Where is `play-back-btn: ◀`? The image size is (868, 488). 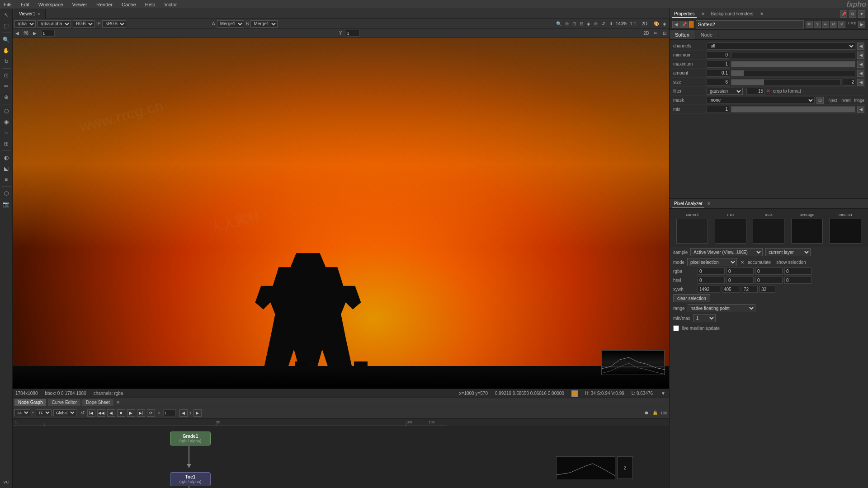 play-back-btn: ◀ is located at coordinates (111, 413).